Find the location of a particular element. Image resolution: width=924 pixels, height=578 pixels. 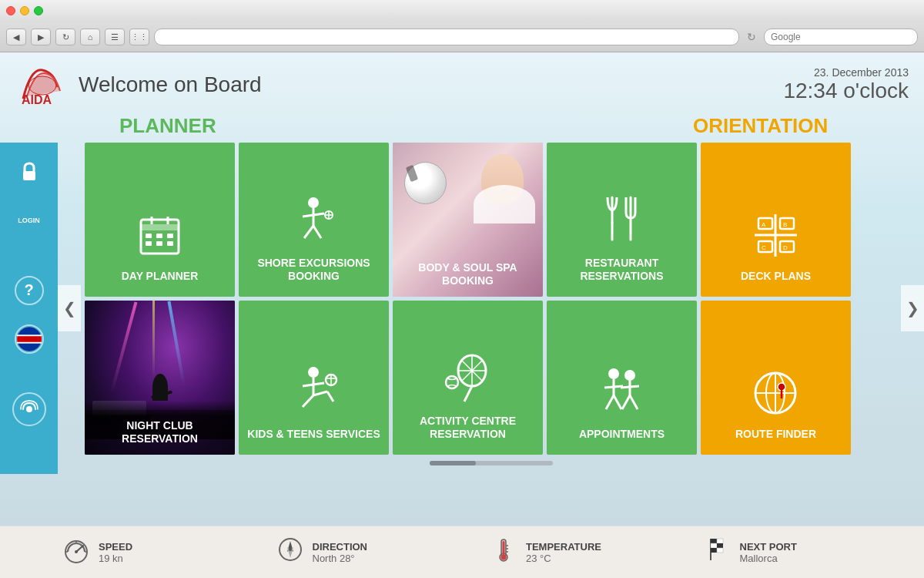

status-speed: SPEED 19 kn is located at coordinates (169, 553).